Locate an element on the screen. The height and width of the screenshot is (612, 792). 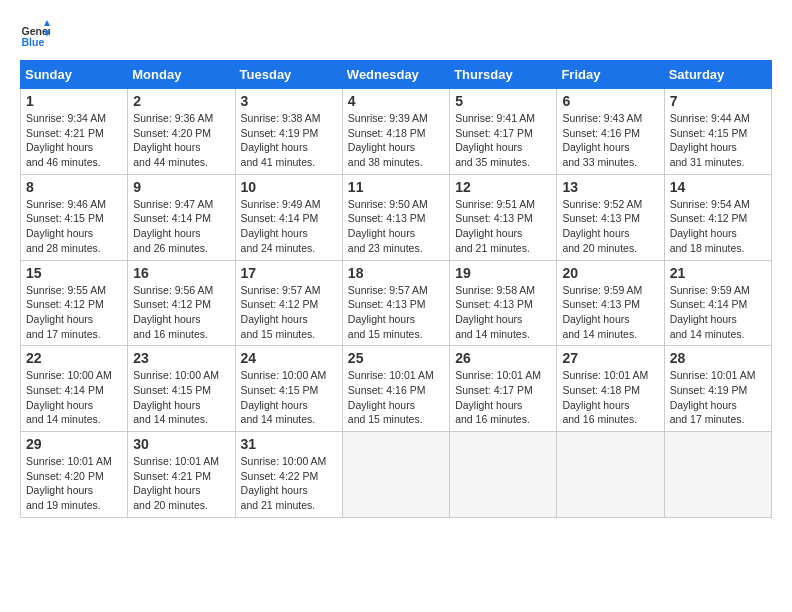
cell-content: Sunrise: 10:00 AM Sunset: 4:14 PM Daylig… is located at coordinates (69, 397).